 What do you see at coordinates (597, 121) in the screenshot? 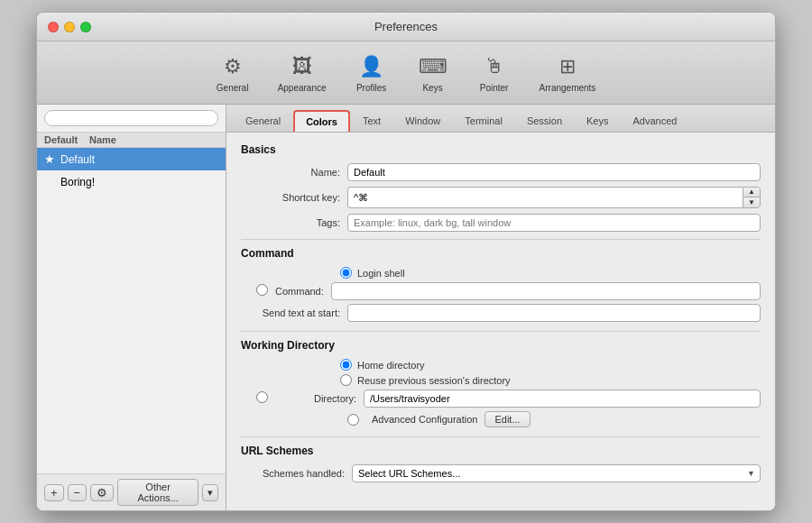
I see `tab-keys: Keys` at bounding box center [597, 121].